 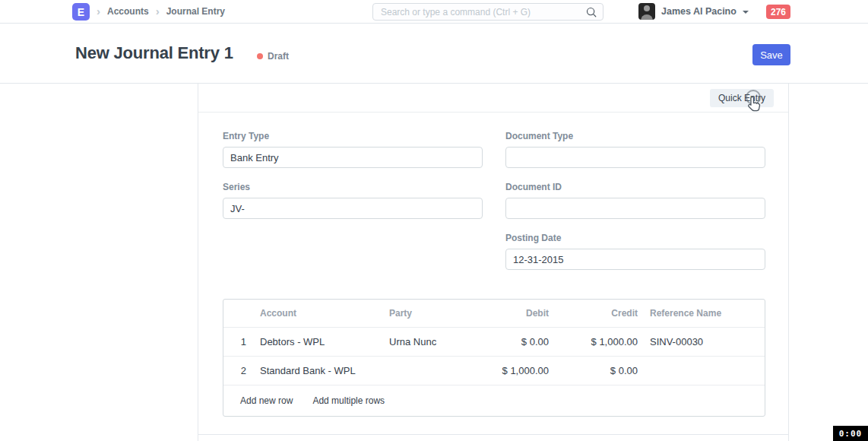 What do you see at coordinates (325, 371) in the screenshot?
I see `cell-account: Standard Bank - WPL` at bounding box center [325, 371].